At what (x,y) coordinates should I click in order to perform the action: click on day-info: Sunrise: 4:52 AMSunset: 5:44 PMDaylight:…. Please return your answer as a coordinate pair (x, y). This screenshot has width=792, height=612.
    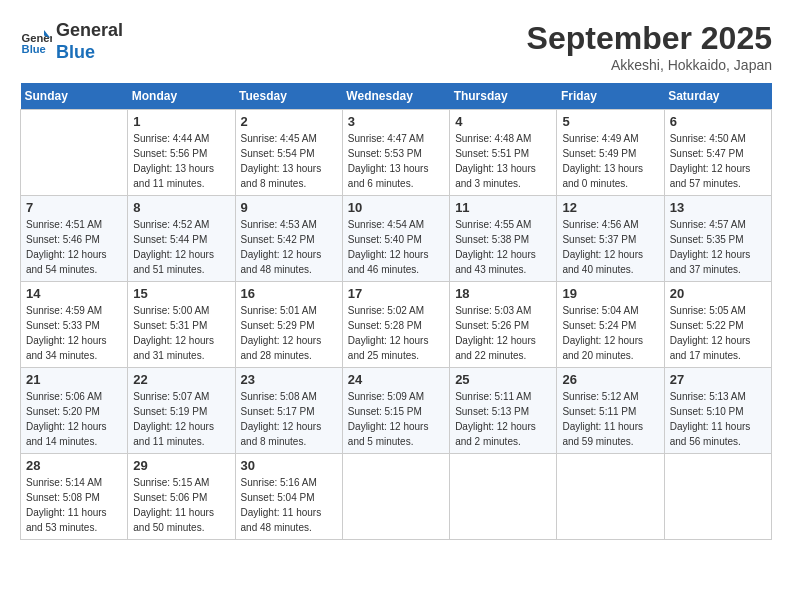
    Looking at the image, I should click on (181, 247).